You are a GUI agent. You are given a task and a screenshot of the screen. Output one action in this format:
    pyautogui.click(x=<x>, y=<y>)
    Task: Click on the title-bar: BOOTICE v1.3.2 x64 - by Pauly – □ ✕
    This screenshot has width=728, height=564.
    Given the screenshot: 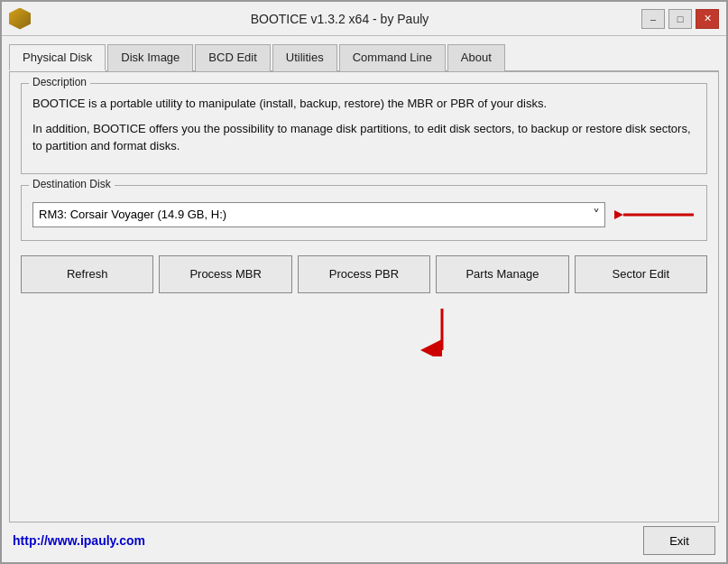 What is the action you would take?
    pyautogui.click(x=364, y=19)
    